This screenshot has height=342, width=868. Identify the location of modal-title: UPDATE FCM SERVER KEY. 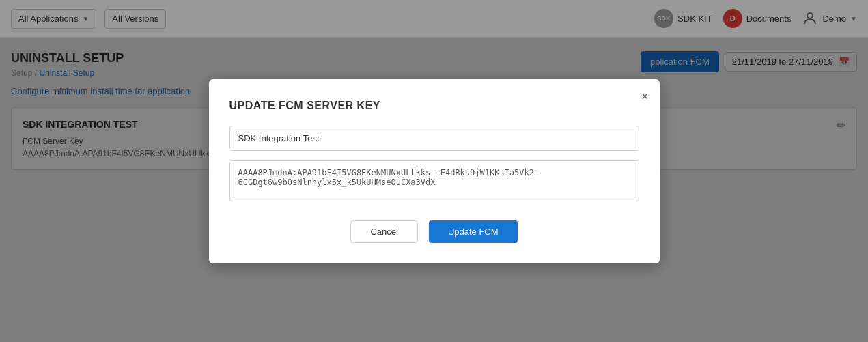
(434, 106).